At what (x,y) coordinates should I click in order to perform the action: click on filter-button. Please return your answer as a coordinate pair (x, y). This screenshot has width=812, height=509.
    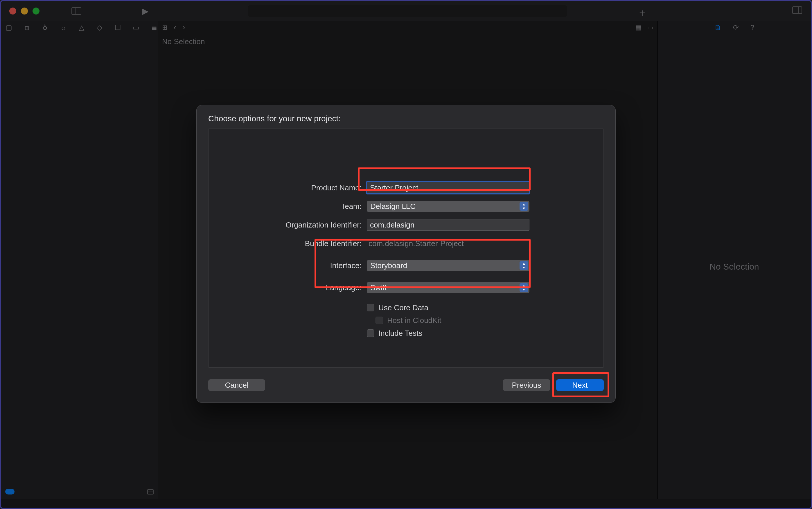
    Looking at the image, I should click on (10, 491).